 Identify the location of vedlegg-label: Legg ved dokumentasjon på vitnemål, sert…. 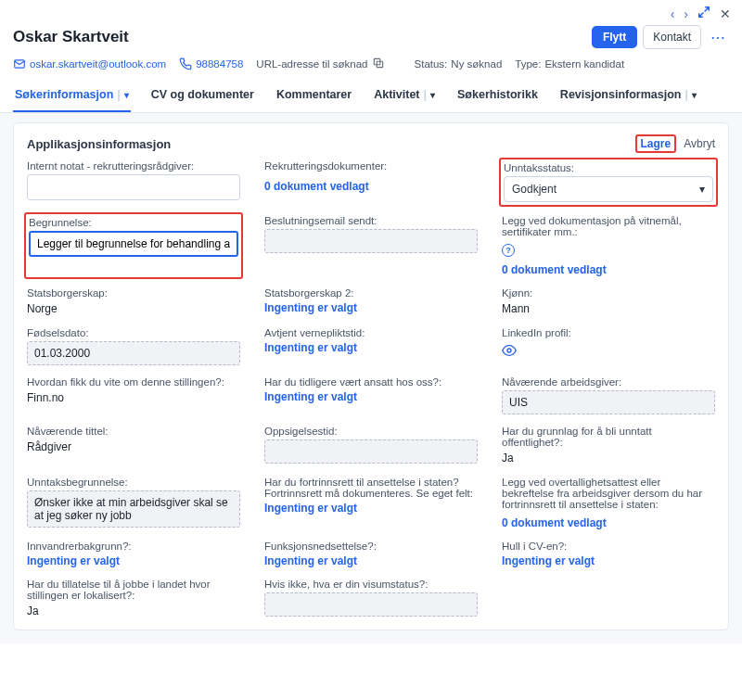
(608, 226).